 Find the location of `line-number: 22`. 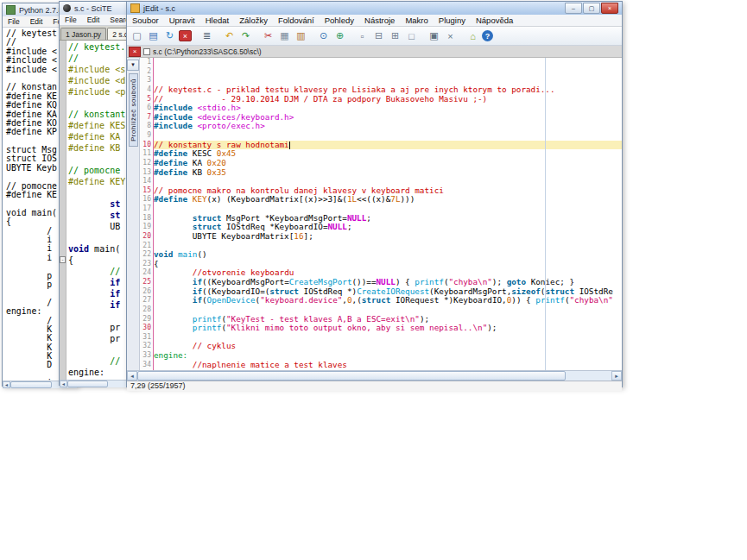

line-number: 22 is located at coordinates (145, 255).